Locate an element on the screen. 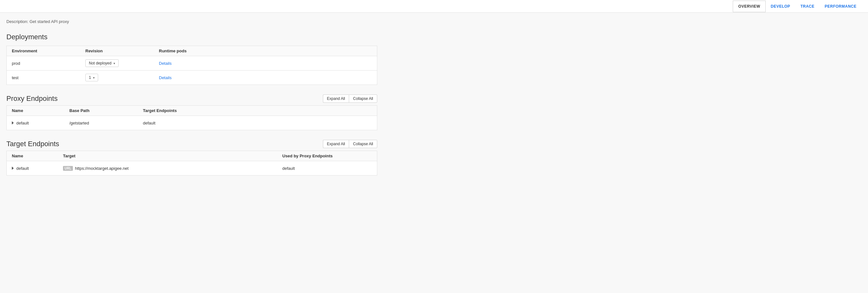  proxy-expand-all-button: Expand All is located at coordinates (336, 99).